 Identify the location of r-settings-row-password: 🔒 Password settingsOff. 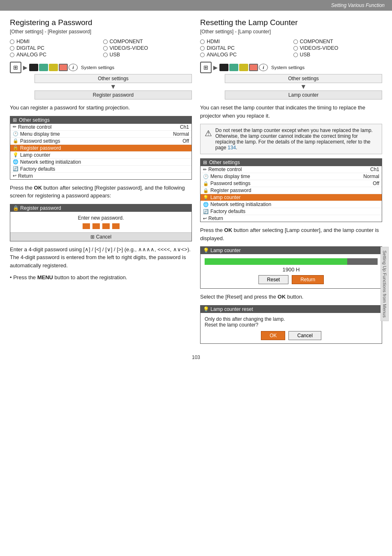
(291, 183).